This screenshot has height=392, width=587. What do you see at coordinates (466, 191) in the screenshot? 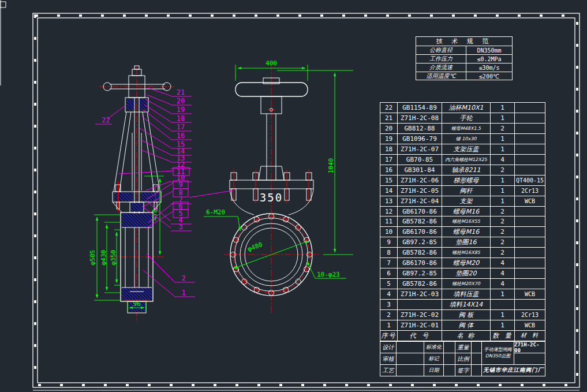
I see `parts-cell-name: 阀杆` at bounding box center [466, 191].